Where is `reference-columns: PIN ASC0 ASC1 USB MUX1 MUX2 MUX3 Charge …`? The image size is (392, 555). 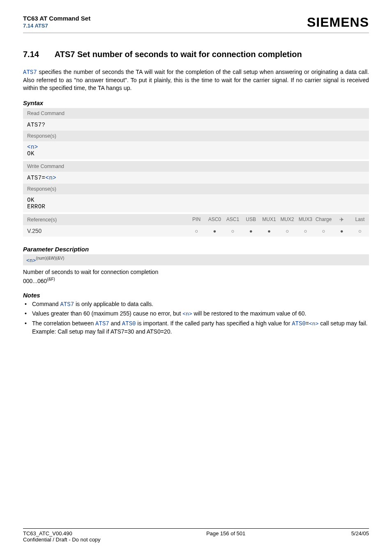
reference-columns: PIN ASC0 ASC1 USB MUX1 MUX2 MUX3 Charge … is located at coordinates (278, 219).